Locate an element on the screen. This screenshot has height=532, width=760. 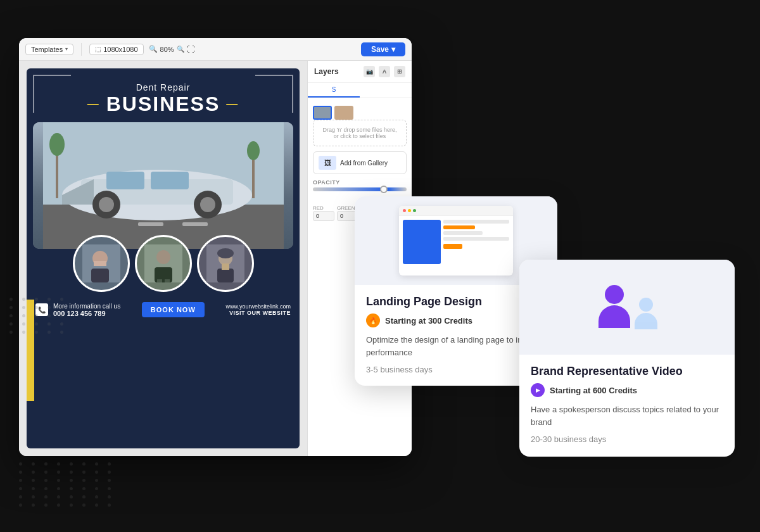
templates-label: Templates is located at coordinates (47, 49).